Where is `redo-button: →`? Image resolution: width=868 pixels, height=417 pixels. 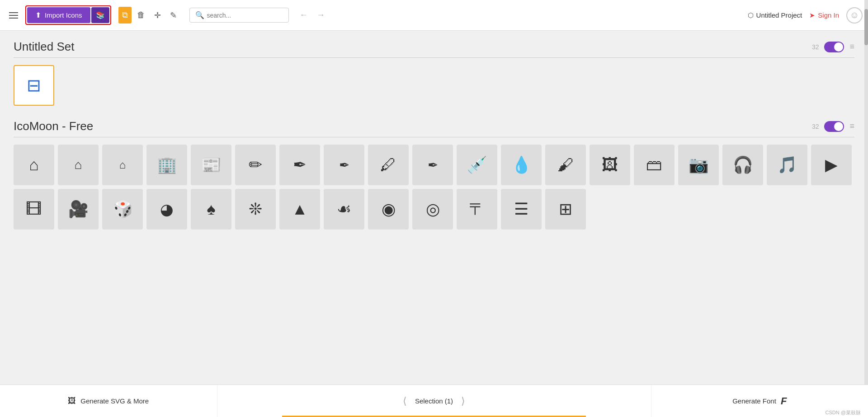 redo-button: → is located at coordinates (321, 15).